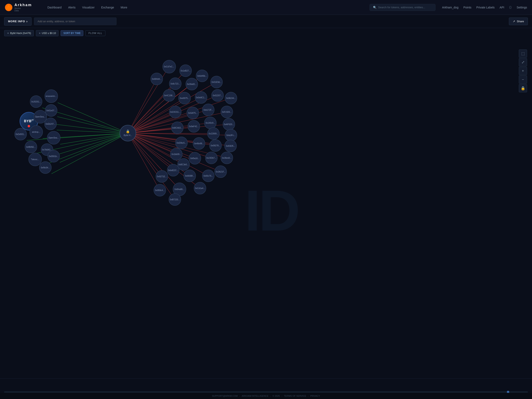  What do you see at coordinates (486, 7) in the screenshot?
I see `nav-private-labels: Private Labels` at bounding box center [486, 7].